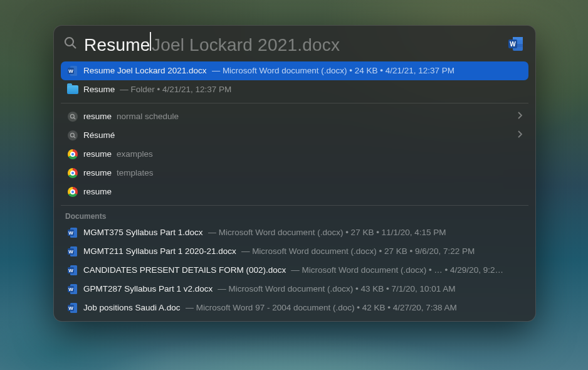  Describe the element at coordinates (70, 44) in the screenshot. I see `search-icon` at that location.